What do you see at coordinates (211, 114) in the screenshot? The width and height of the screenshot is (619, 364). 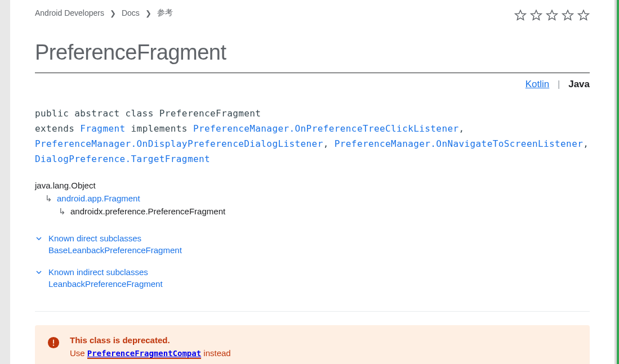 I see `sig-class-name: PreferenceFragment` at bounding box center [211, 114].